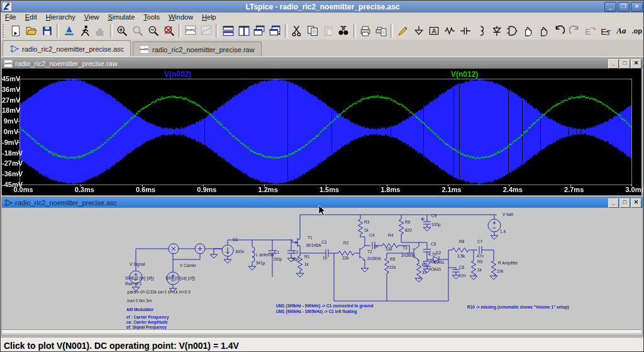  I want to click on cut-icon, so click(297, 31).